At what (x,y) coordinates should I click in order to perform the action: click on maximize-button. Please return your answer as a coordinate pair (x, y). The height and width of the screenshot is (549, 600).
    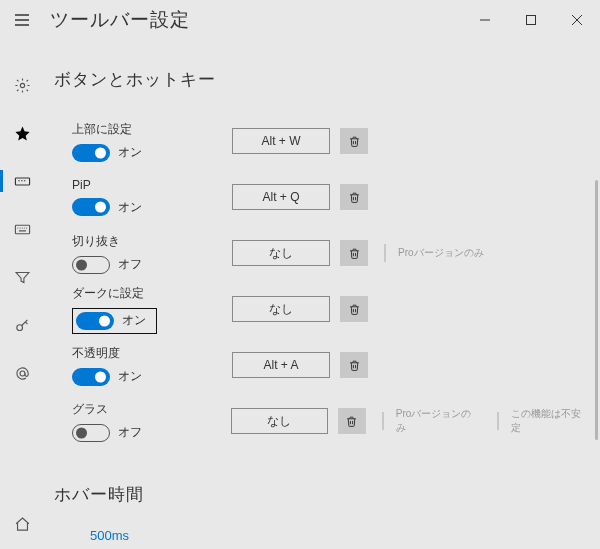
    Looking at the image, I should click on (531, 20).